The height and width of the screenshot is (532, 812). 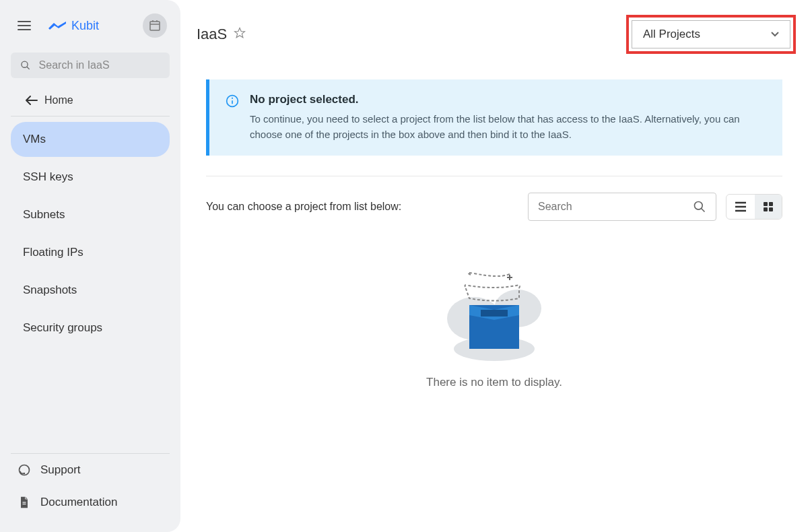 I want to click on documentation-link: Documentation, so click(x=90, y=502).